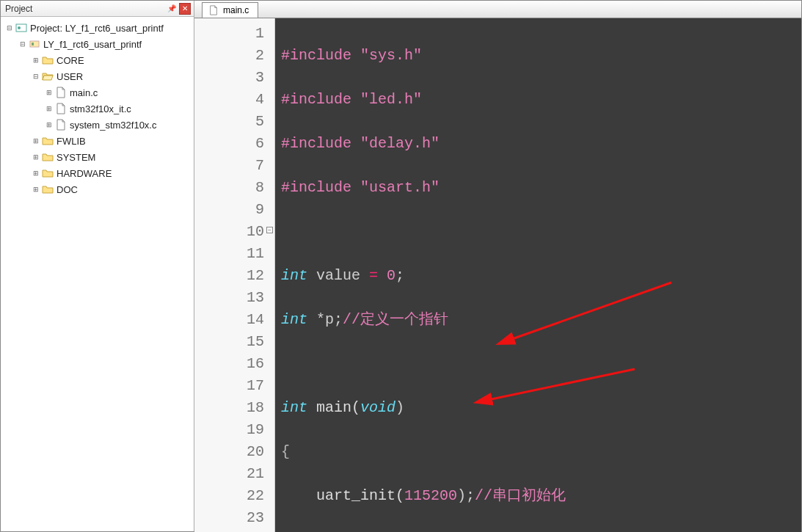  Describe the element at coordinates (97, 76) in the screenshot. I see `tree-folder-user: ⊟ USER` at that location.